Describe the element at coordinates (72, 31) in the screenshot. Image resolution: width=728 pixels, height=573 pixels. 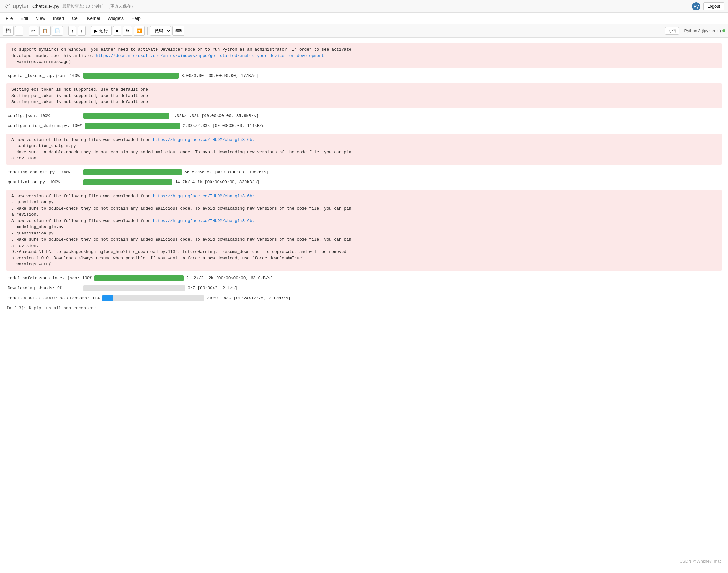
I see `move-up-button: ↑` at that location.